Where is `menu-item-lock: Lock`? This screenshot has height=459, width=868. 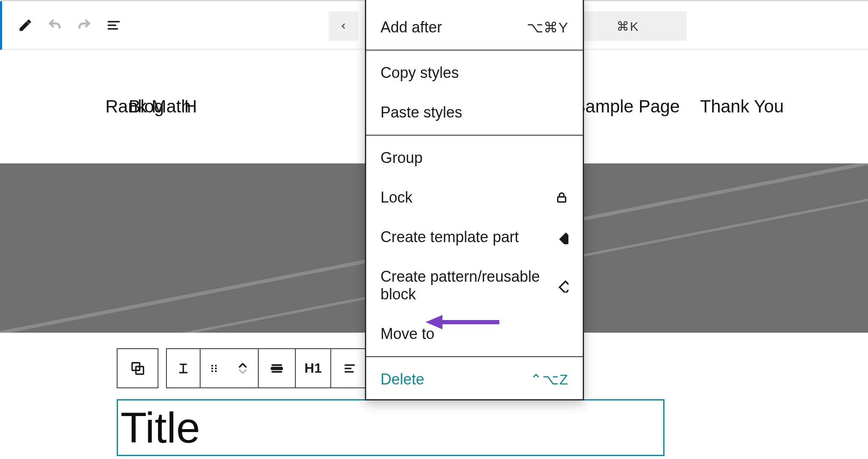 menu-item-lock: Lock is located at coordinates (474, 197).